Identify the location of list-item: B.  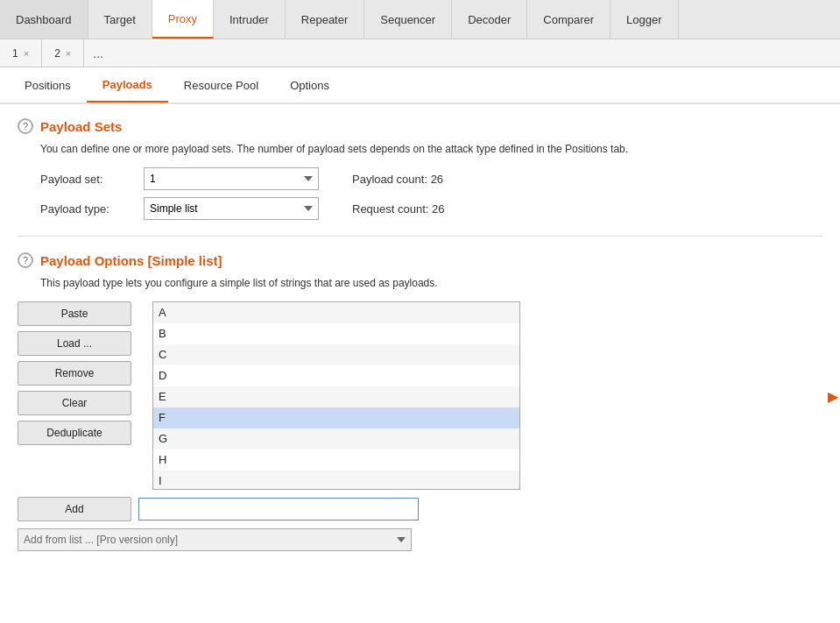
(336, 334).